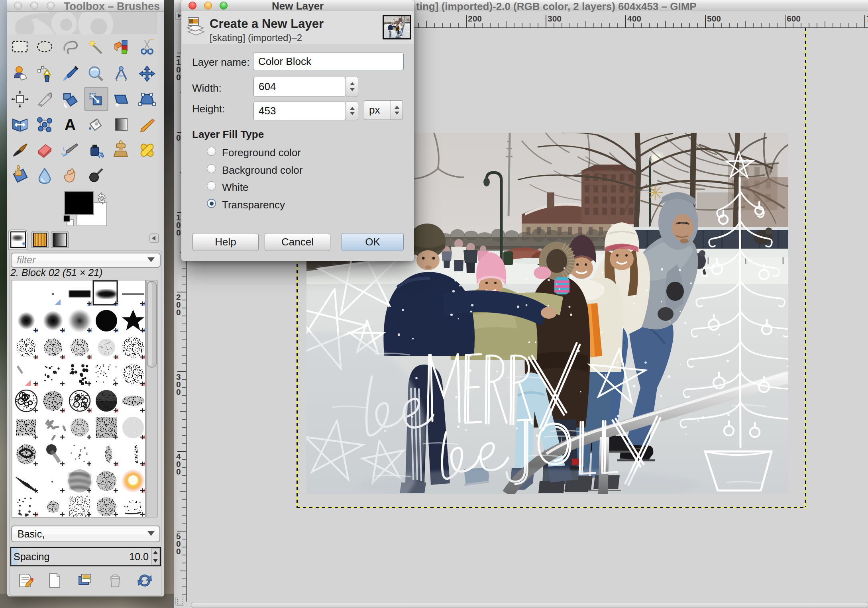  Describe the element at coordinates (794, 18) in the screenshot. I see `svg-text: 600` at that location.